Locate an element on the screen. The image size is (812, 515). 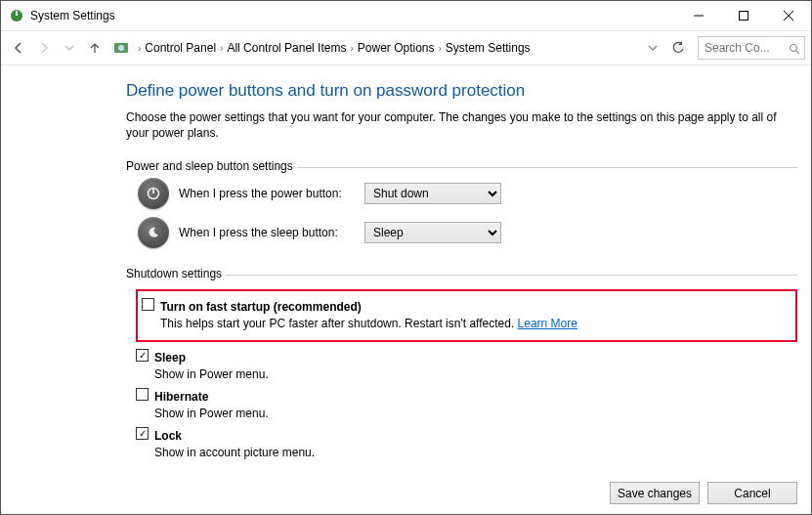
sleep-icon is located at coordinates (153, 233).